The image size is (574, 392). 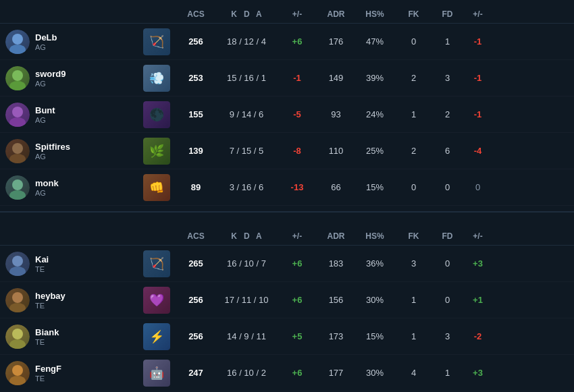 I want to click on stat-kda-kai: 16 / 10 / 7, so click(x=246, y=263).